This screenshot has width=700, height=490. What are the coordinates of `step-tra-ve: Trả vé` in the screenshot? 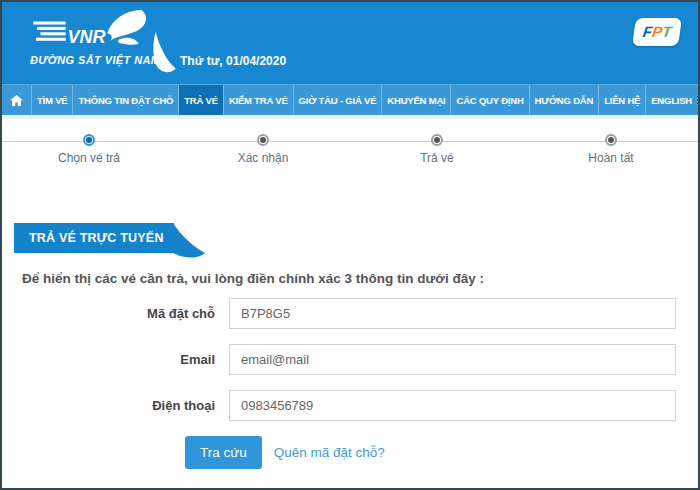 It's located at (437, 150).